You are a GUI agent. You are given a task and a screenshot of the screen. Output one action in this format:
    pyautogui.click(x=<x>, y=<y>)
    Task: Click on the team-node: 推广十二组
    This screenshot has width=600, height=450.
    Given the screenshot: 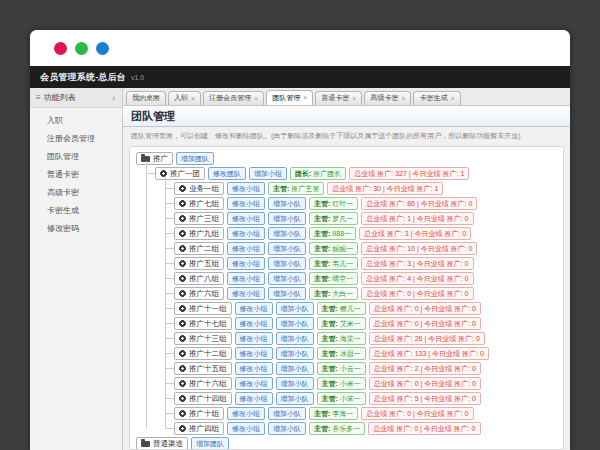 What is the action you would take?
    pyautogui.click(x=203, y=354)
    